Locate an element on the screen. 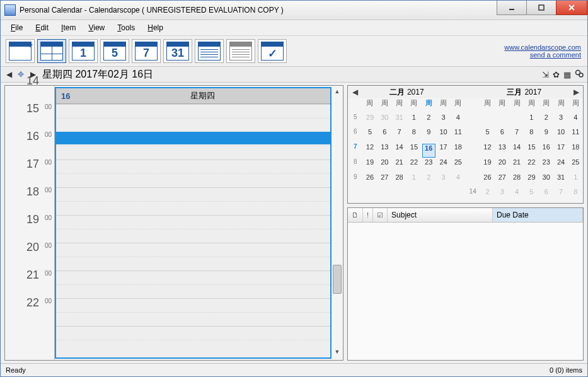  task-complete-icon: ☑ is located at coordinates (381, 215).